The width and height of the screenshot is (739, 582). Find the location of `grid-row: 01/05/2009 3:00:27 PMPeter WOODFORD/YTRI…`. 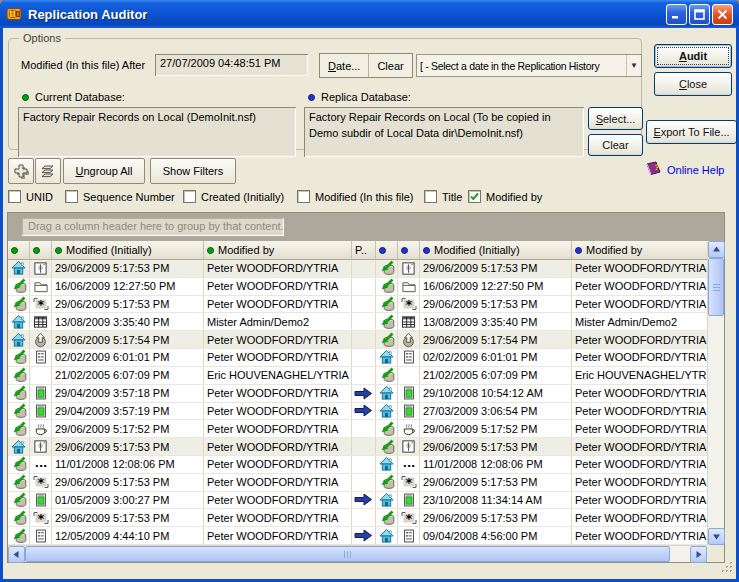

grid-row: 01/05/2009 3:00:27 PMPeter WOODFORD/YTRI… is located at coordinates (358, 501).